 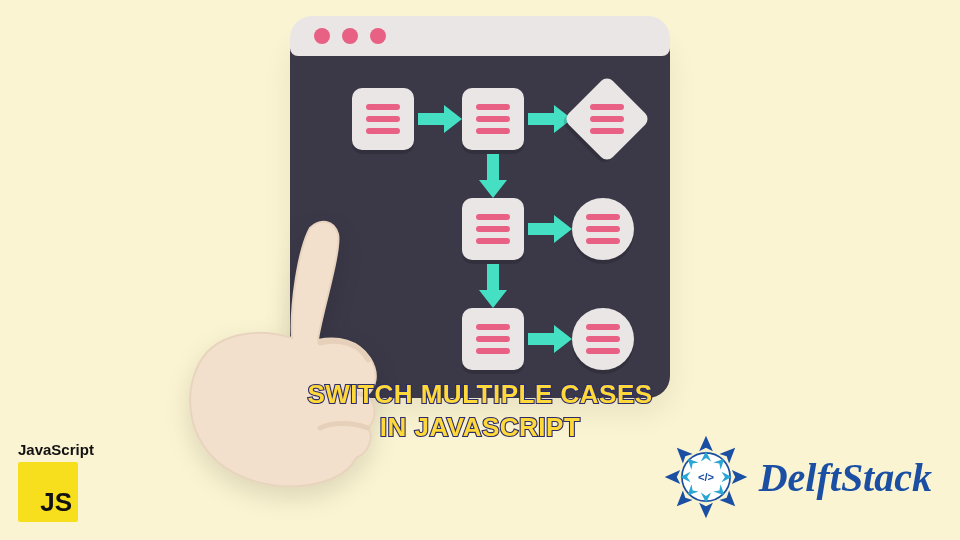 What do you see at coordinates (68, 482) in the screenshot?
I see `javascript-badge: JavaScript JS` at bounding box center [68, 482].